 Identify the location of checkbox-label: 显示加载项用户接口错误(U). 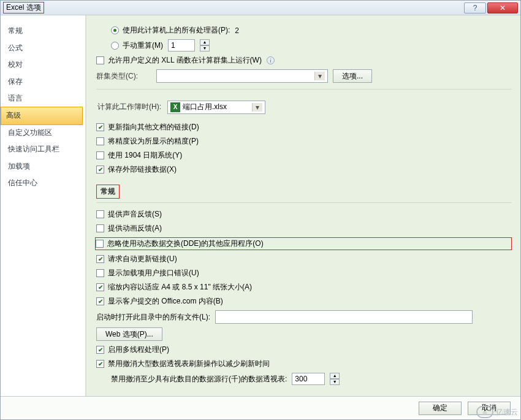
(153, 273).